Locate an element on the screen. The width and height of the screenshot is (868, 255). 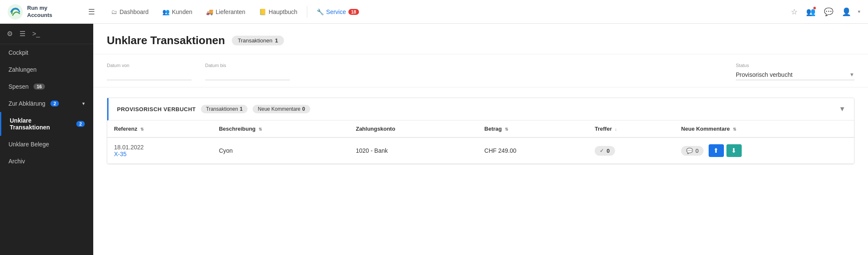
section-dropdown-icon: ▼ is located at coordinates (842, 109).